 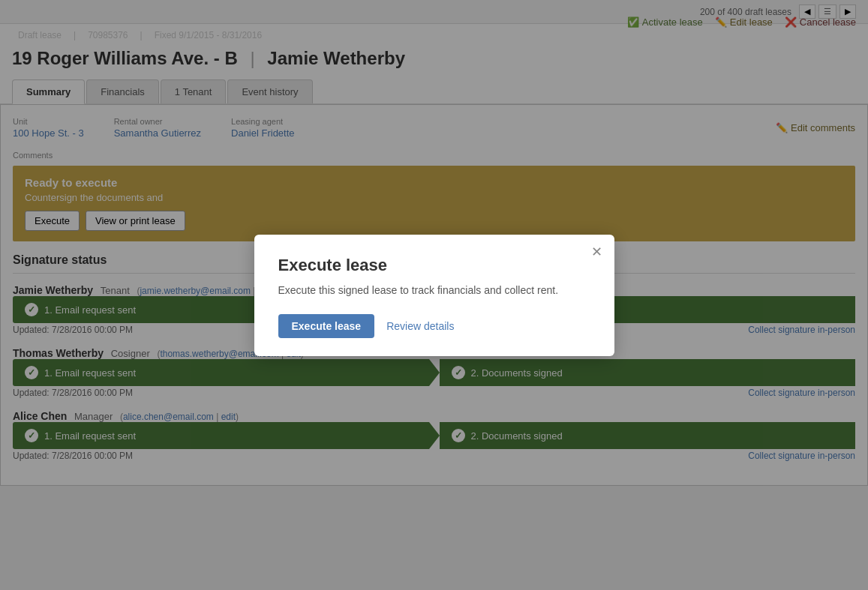 I want to click on modal-description: Execute this signed lease to track finan…, so click(x=434, y=290).